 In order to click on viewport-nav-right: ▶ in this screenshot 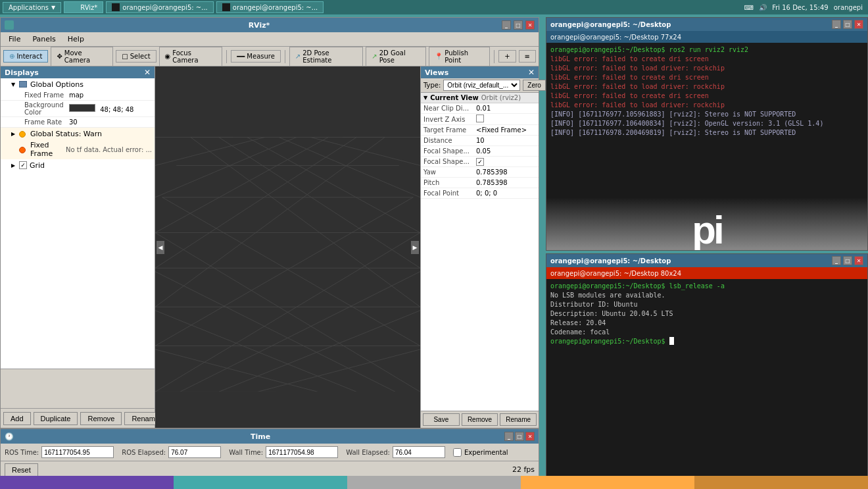, I will do `click(415, 247)`.